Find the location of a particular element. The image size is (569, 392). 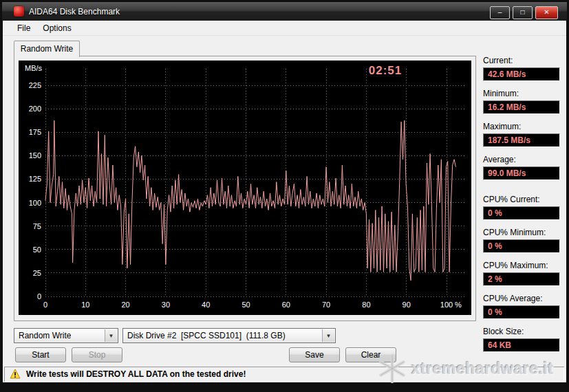

svg-text: 175 is located at coordinates (35, 132).